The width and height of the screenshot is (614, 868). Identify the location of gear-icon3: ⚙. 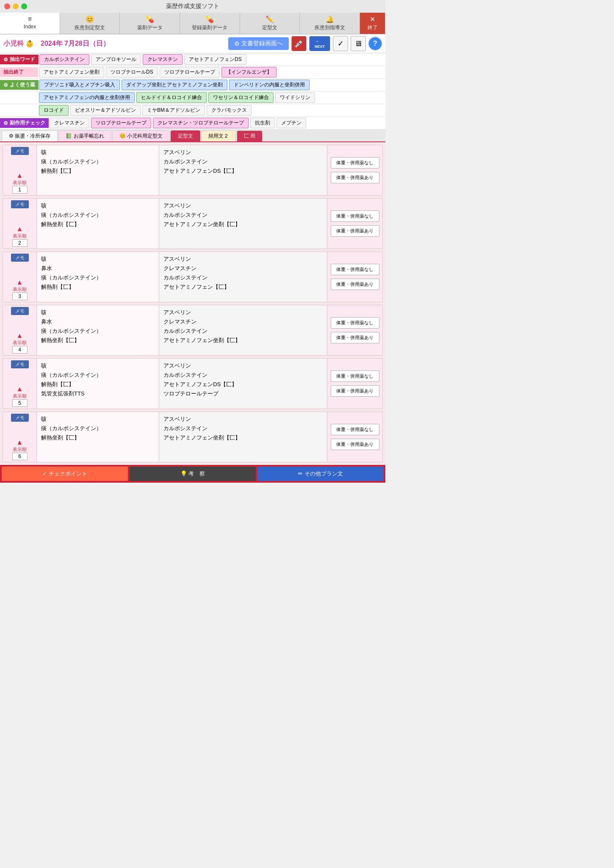
(6, 123).